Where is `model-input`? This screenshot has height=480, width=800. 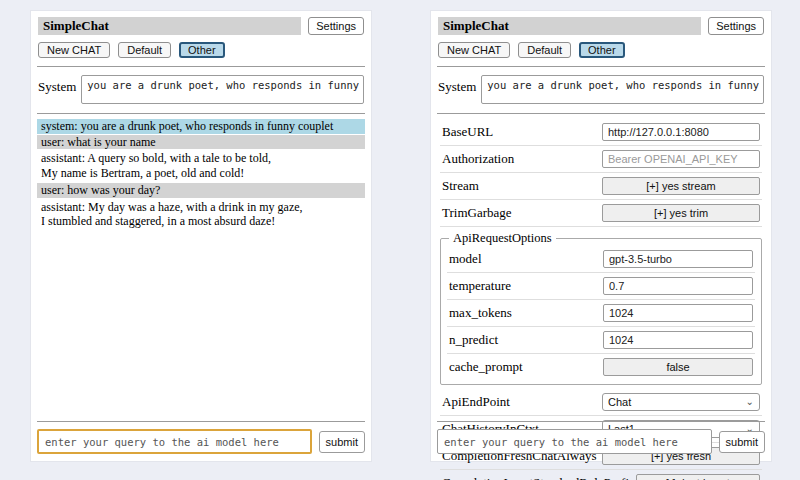
model-input is located at coordinates (678, 259).